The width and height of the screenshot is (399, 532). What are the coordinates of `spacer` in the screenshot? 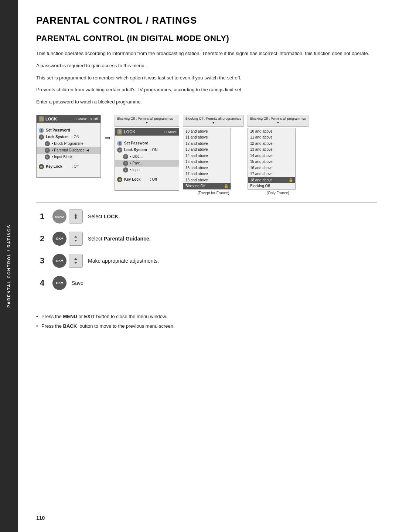 It's located at (69, 126).